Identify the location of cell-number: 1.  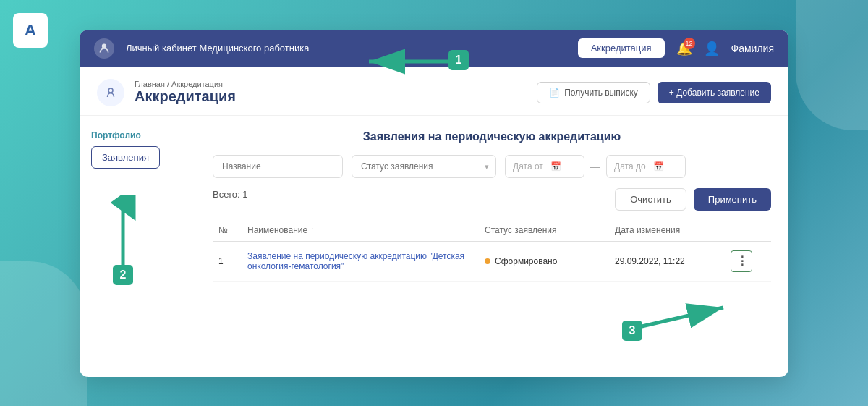
(233, 261).